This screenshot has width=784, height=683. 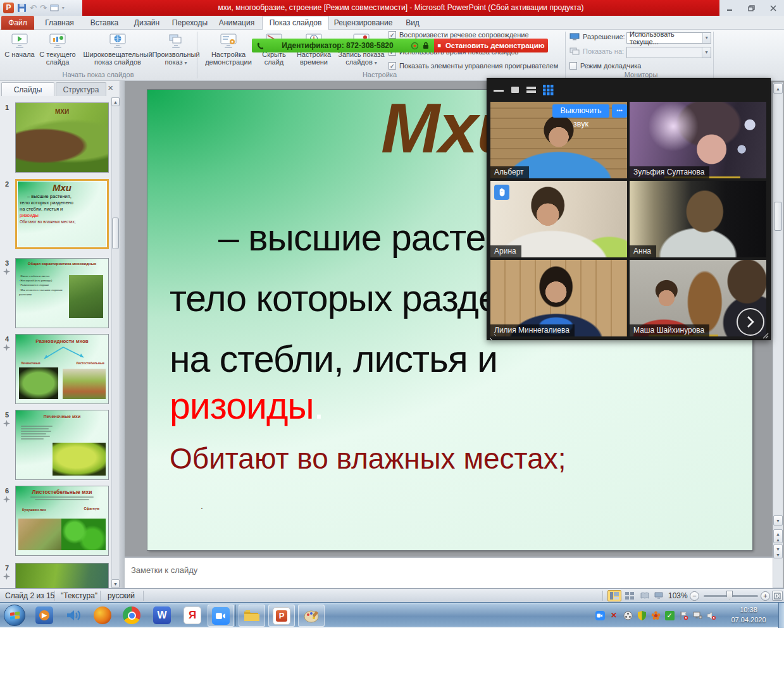 What do you see at coordinates (656, 615) in the screenshot?
I see `tray-flower-icon` at bounding box center [656, 615].